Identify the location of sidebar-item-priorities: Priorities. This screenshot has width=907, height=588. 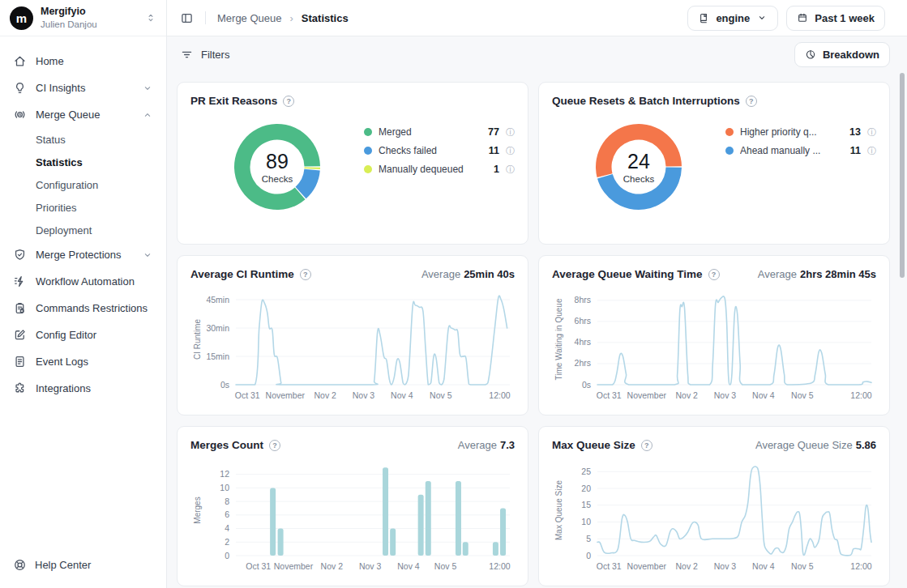
(83, 207).